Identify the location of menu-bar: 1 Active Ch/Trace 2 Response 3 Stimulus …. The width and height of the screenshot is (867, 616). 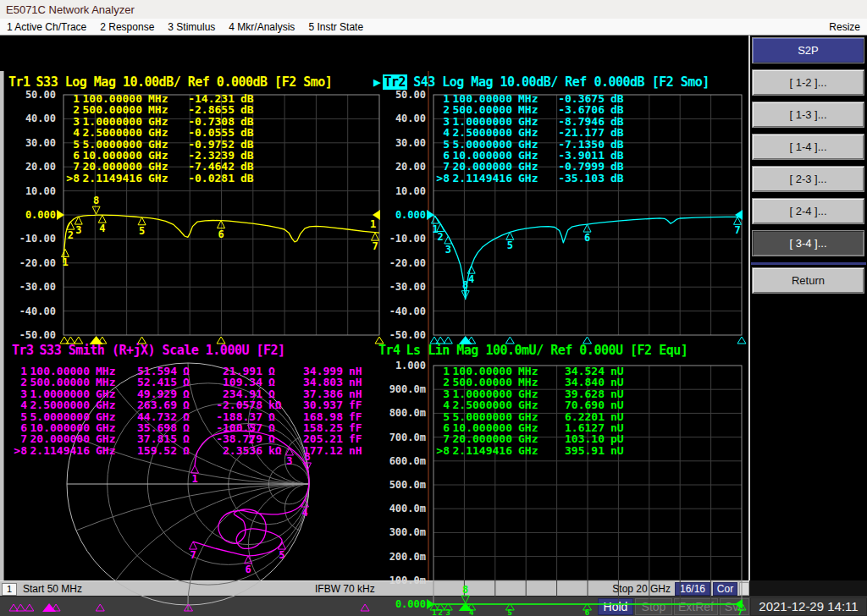
(434, 27).